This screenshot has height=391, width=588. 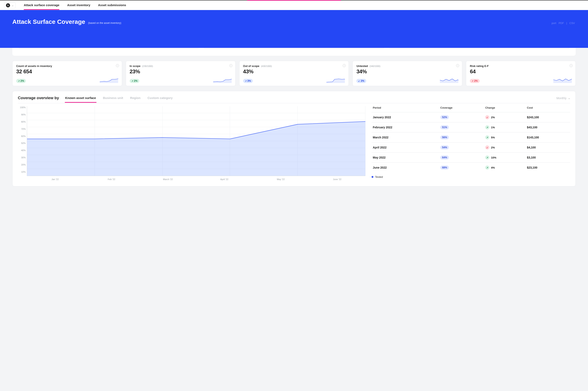 I want to click on kpi-title: Out of scope, so click(x=251, y=66).